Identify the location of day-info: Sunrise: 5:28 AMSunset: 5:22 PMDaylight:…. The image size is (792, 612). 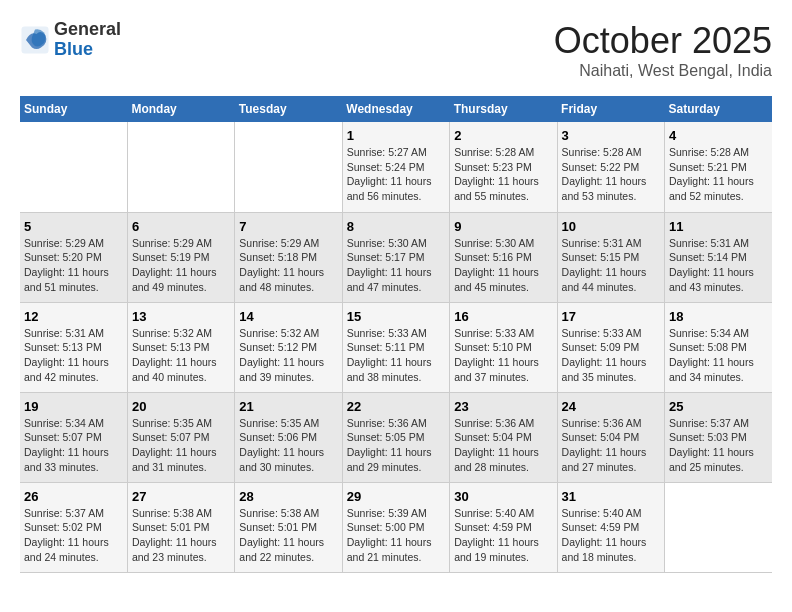
(611, 174).